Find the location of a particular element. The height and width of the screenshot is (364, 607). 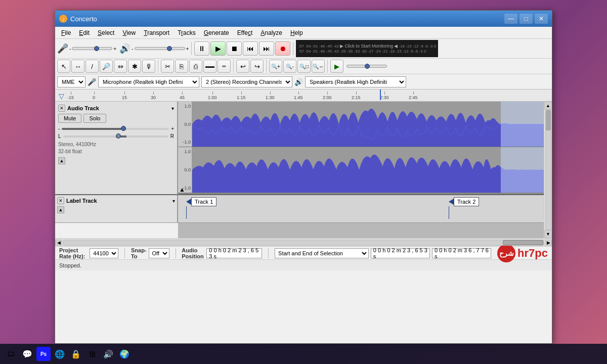

envelope-tool: ↔ is located at coordinates (78, 66).